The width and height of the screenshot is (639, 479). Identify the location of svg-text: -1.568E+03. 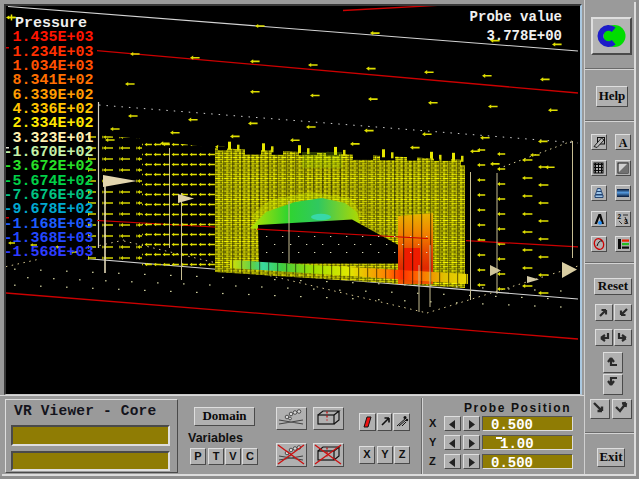
(49, 252).